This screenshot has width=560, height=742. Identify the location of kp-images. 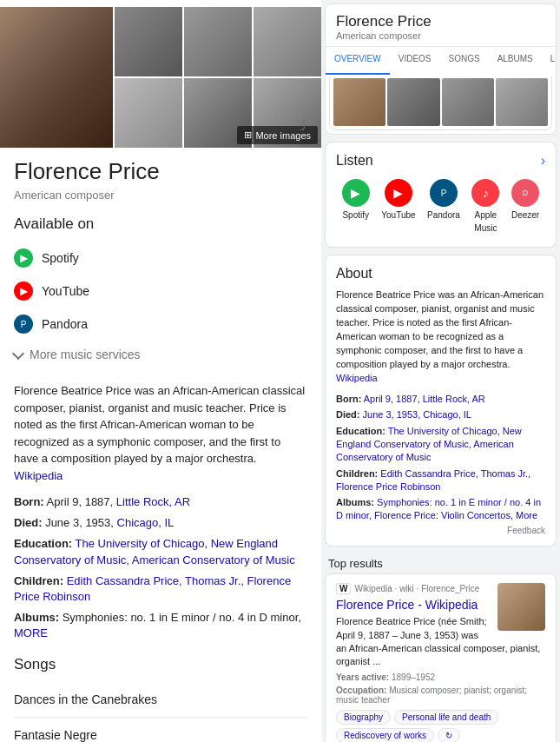
(441, 103).